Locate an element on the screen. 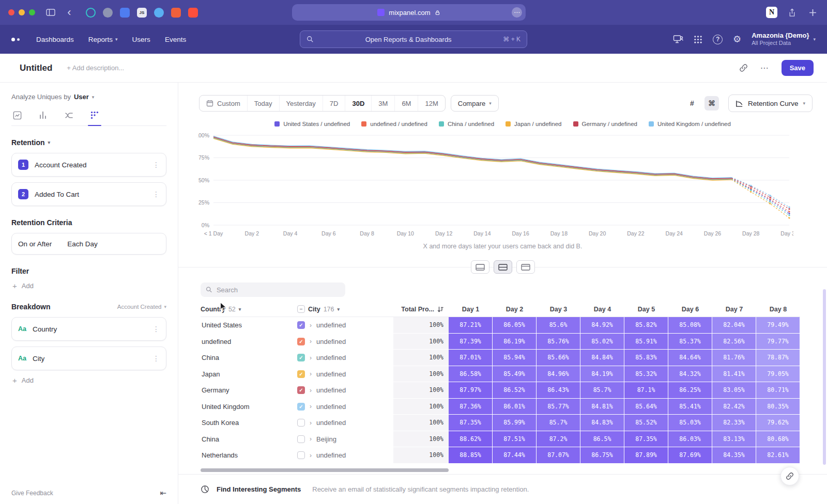 Image resolution: width=827 pixels, height=504 pixels. cell-retention-value: 85.77% is located at coordinates (558, 407).